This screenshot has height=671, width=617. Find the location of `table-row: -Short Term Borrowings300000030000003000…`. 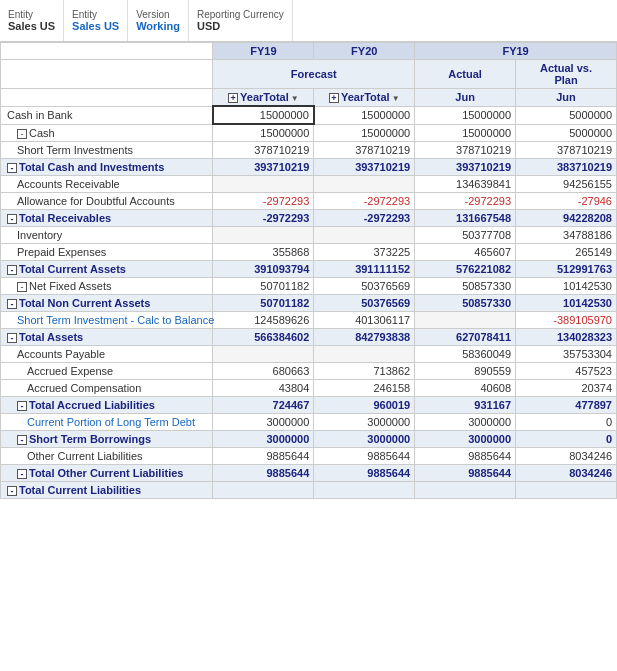

table-row: -Short Term Borrowings300000030000003000… is located at coordinates (309, 440).